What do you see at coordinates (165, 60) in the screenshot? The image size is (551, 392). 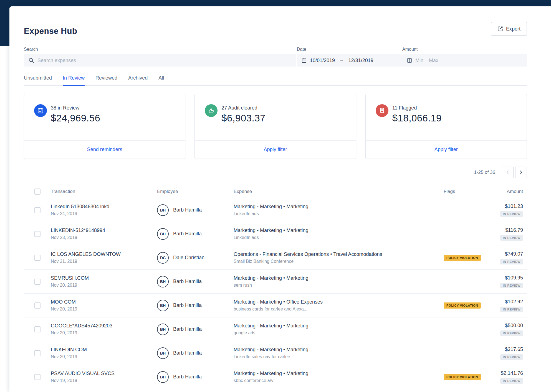 I see `search-input` at bounding box center [165, 60].